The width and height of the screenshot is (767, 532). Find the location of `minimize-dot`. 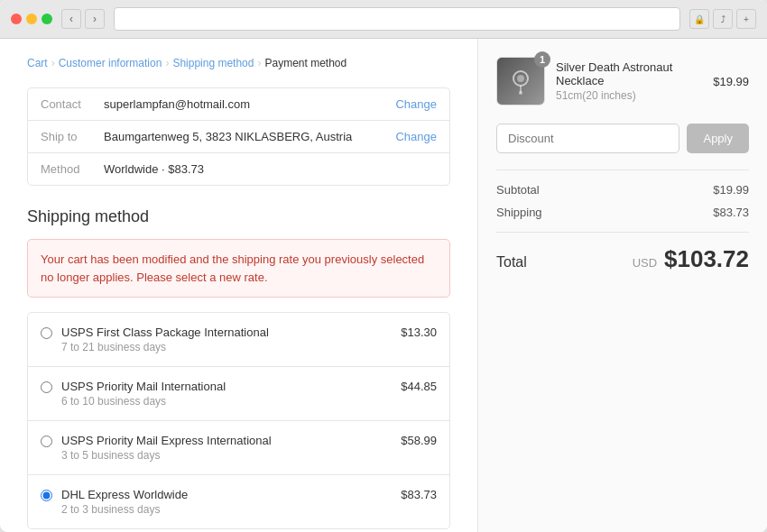

minimize-dot is located at coordinates (32, 19).